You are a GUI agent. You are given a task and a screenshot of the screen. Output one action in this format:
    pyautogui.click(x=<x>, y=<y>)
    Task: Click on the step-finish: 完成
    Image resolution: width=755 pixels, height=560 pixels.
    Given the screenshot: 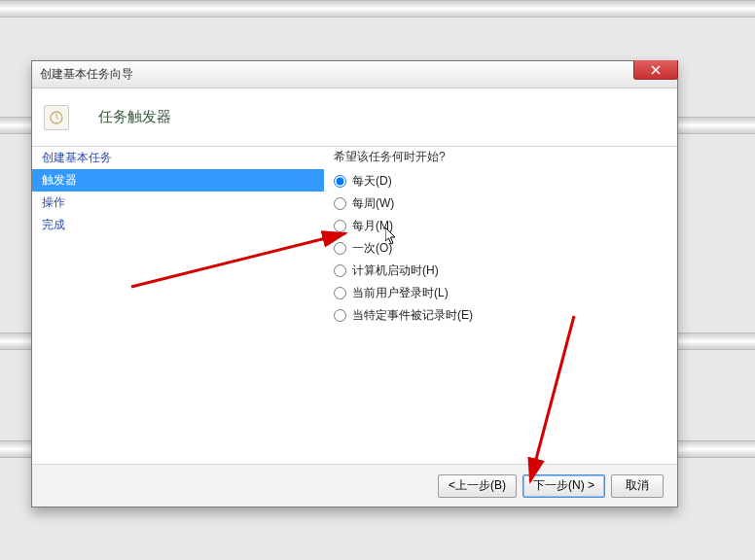 What is the action you would take?
    pyautogui.click(x=178, y=226)
    